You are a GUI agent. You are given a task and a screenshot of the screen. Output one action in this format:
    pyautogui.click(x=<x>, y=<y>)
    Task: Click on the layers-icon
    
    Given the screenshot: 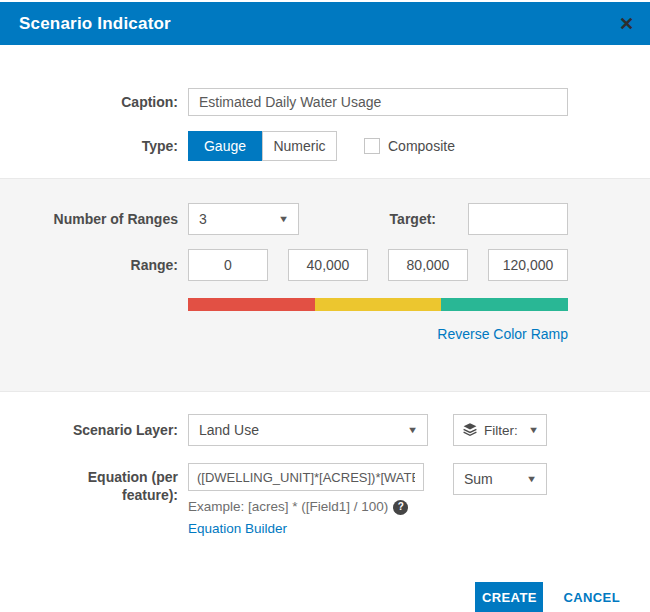 What is the action you would take?
    pyautogui.click(x=470, y=430)
    